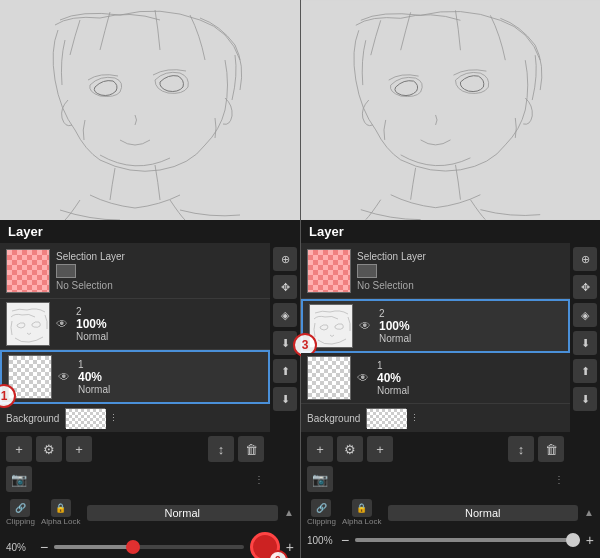 The height and width of the screenshot is (558, 600). Describe the element at coordinates (450, 554) in the screenshot. I see `action-bar-right: ✏️ 🖐 ⬛ ⬇ 4 ✓` at that location.